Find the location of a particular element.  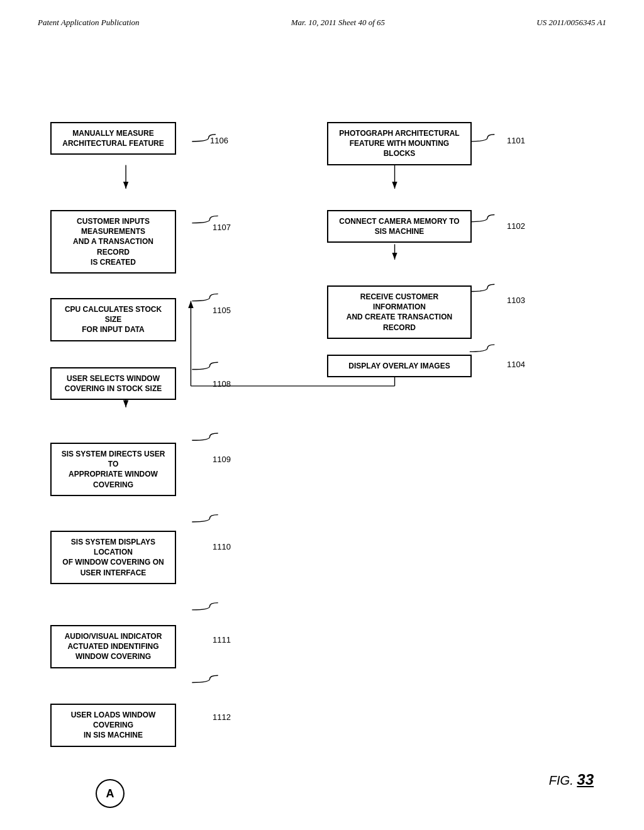

box-1108: USER SELECTS WINDOWCOVERING IN STOCK SIZ… is located at coordinates (113, 384).